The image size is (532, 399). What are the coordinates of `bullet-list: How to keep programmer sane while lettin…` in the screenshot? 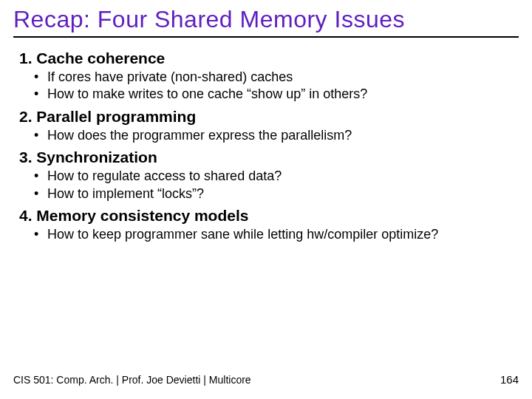 It's located at (269, 235).